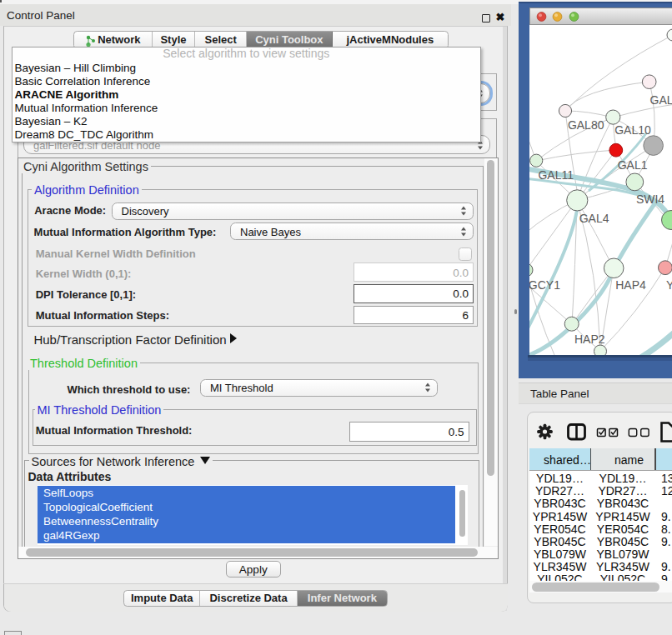 This screenshot has height=635, width=672. Describe the element at coordinates (545, 285) in the screenshot. I see `svg-text: GCY1` at that location.